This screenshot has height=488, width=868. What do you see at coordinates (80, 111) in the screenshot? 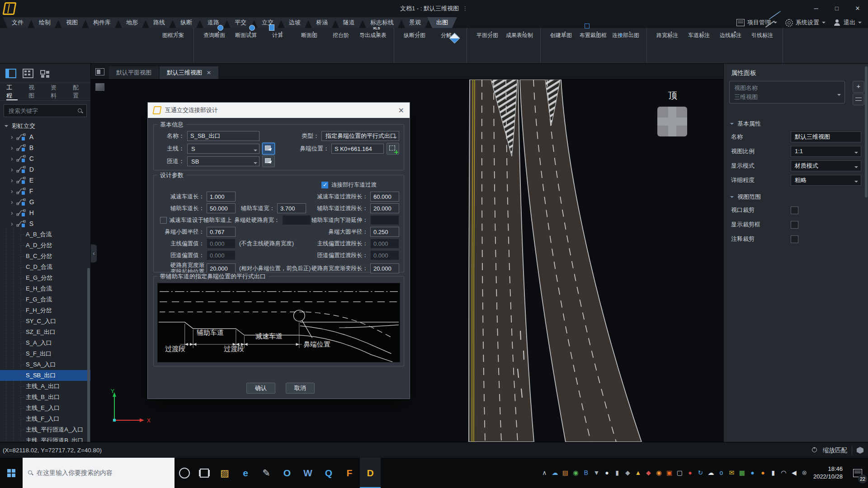
I see `search-icon` at bounding box center [80, 111].